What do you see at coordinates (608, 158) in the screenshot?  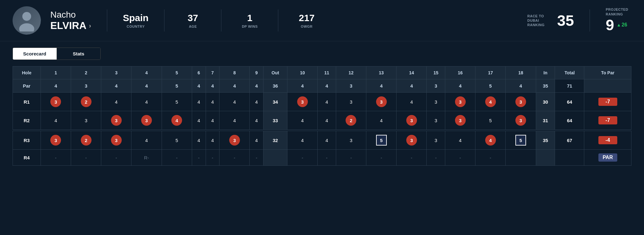 I see `to-par-value: PAR` at bounding box center [608, 158].